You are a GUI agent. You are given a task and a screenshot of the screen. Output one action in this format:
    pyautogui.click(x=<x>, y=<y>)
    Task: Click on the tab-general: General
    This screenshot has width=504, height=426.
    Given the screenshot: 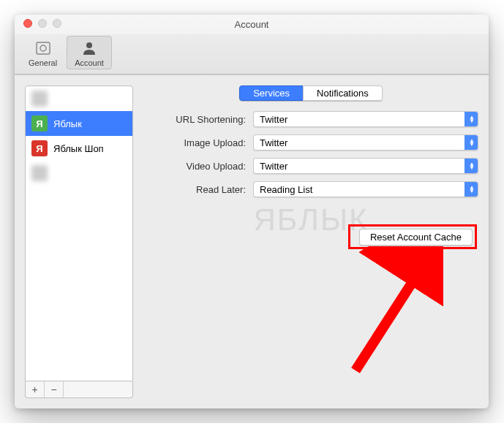 What is the action you would take?
    pyautogui.click(x=42, y=53)
    